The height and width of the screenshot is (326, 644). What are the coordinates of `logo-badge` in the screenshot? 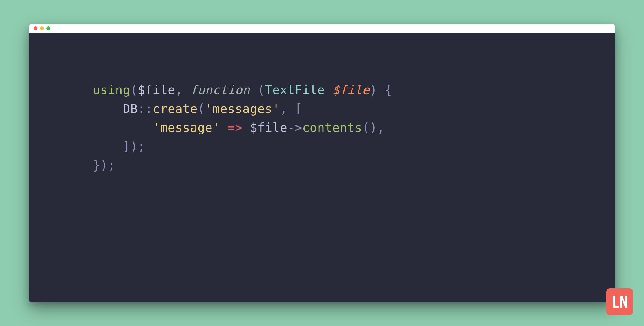 It's located at (620, 302).